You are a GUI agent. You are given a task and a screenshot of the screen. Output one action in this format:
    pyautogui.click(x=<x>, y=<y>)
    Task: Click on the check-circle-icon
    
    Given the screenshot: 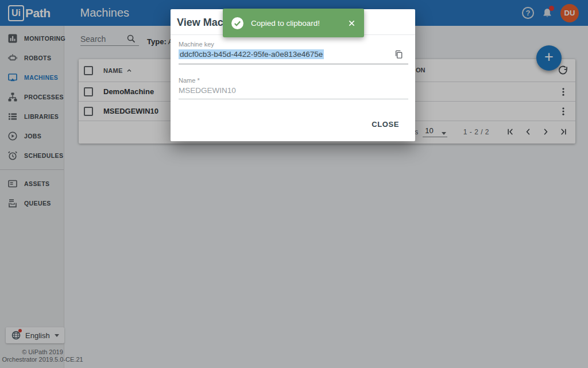 What is the action you would take?
    pyautogui.click(x=238, y=23)
    